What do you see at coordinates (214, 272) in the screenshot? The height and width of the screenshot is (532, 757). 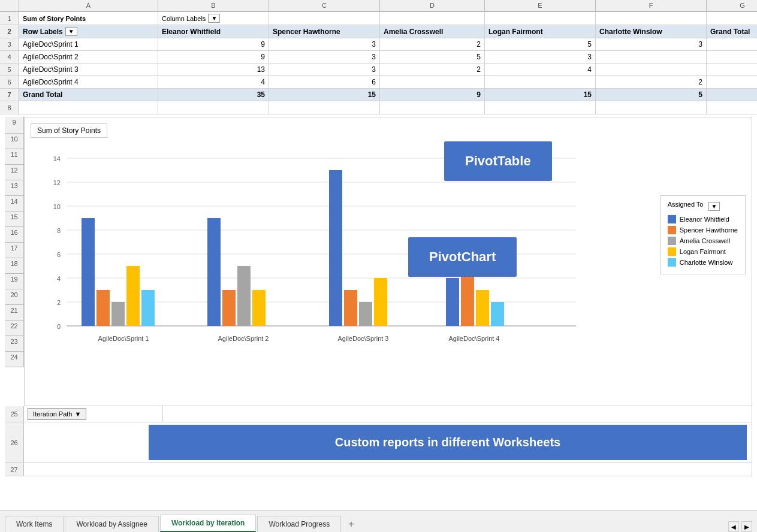 I see `bar-s2-eleanor` at bounding box center [214, 272].